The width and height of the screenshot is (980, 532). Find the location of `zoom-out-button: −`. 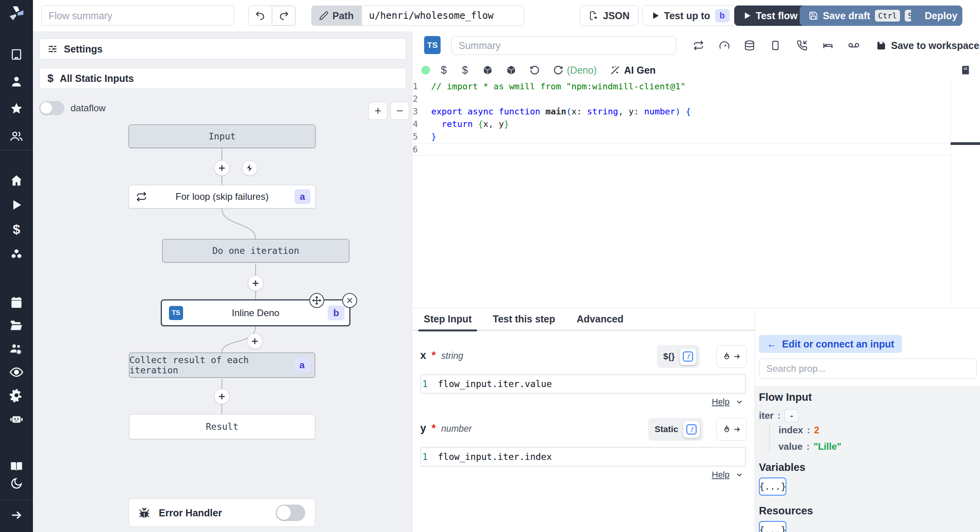

zoom-out-button: − is located at coordinates (400, 111).